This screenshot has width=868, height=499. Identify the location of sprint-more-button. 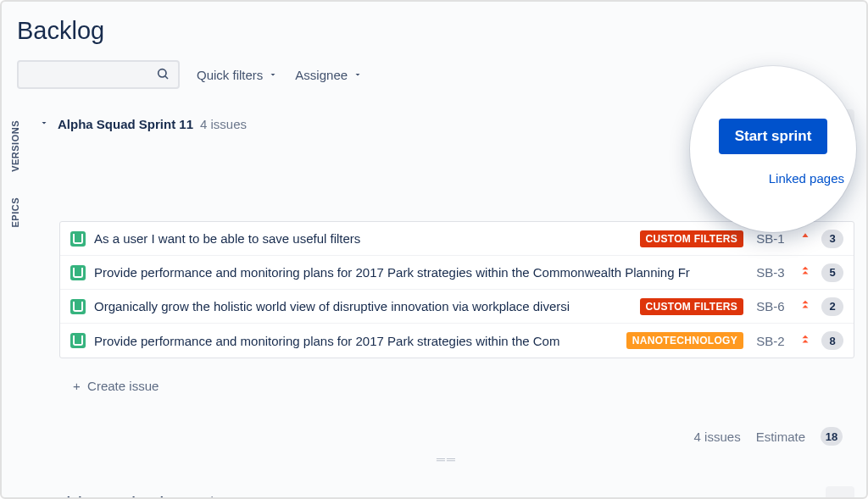
(840, 493).